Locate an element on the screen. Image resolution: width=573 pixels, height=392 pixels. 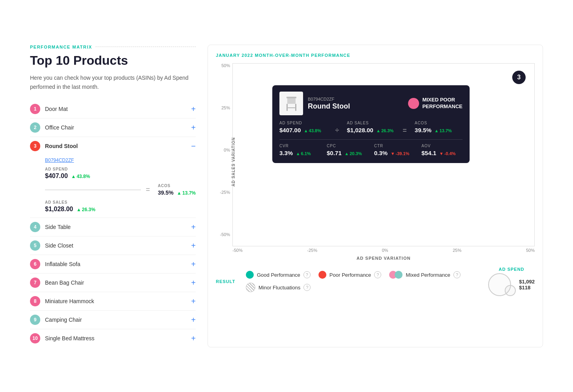
metric-change-aov: -0.4% is located at coordinates (448, 154).